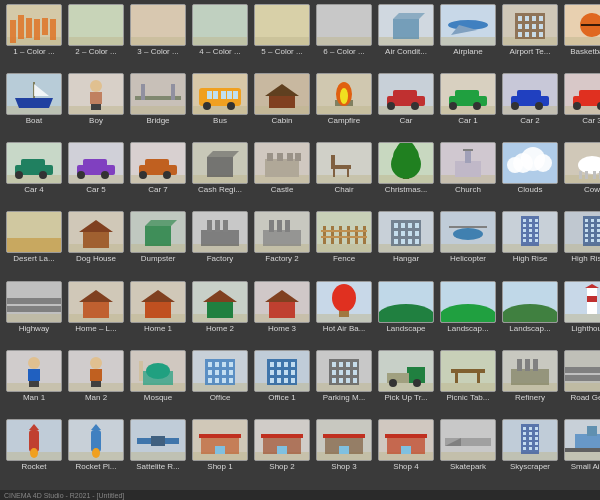  What do you see at coordinates (96, 314) in the screenshot?
I see `asset-item: Home – L...` at bounding box center [96, 314].